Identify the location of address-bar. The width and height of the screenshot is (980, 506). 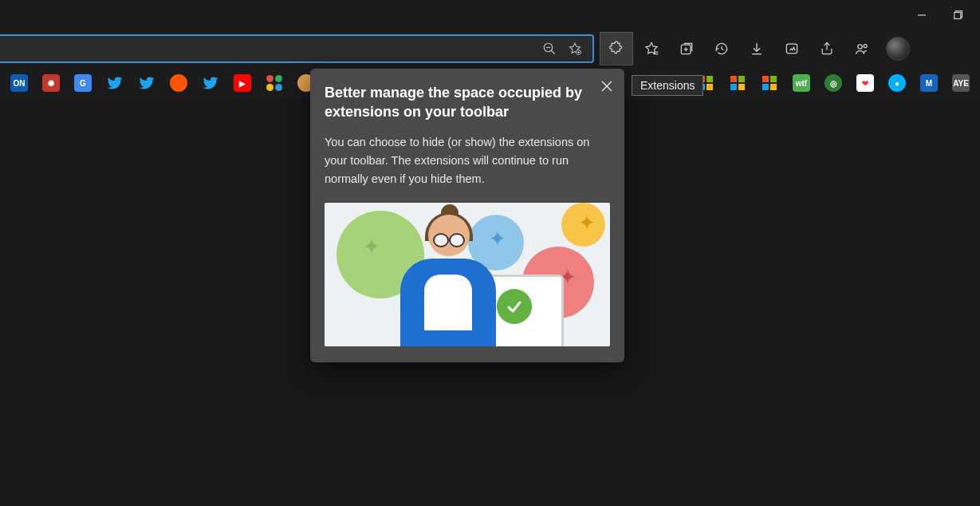
(297, 49).